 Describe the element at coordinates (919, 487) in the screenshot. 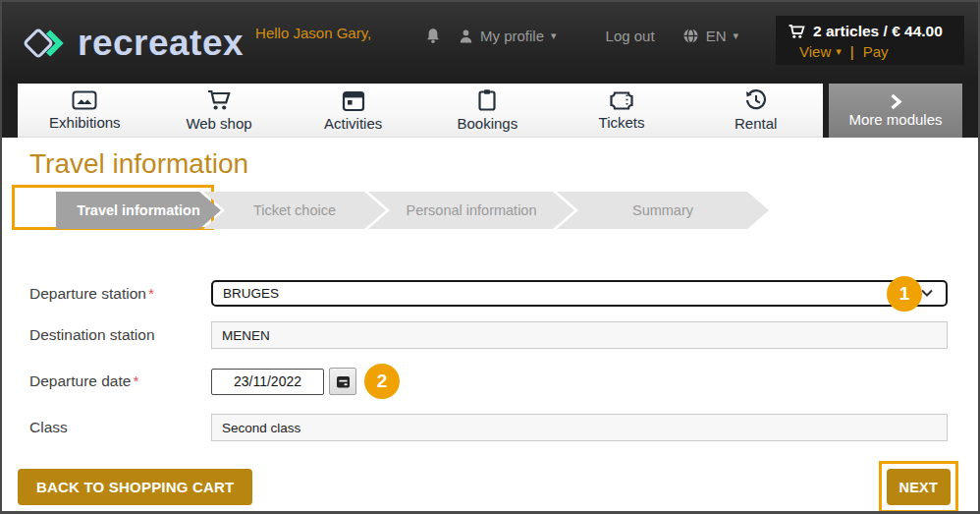

I see `next-button: NEXT` at that location.